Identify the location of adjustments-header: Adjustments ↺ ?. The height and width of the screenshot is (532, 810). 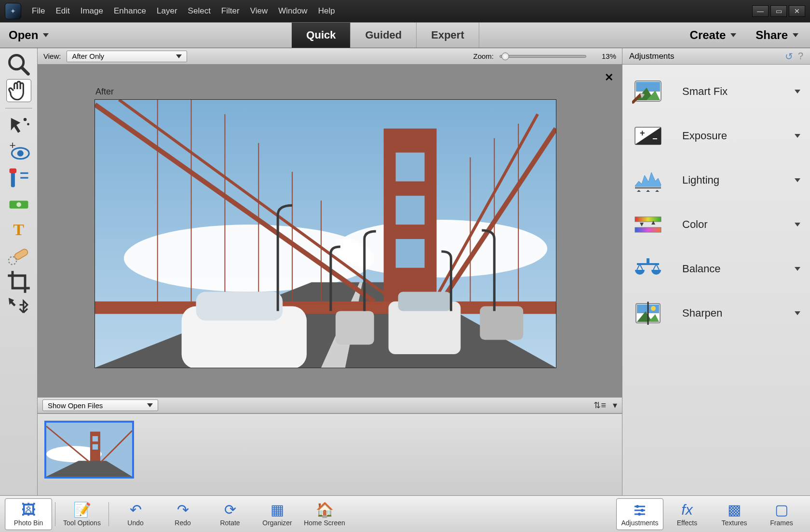
(716, 56).